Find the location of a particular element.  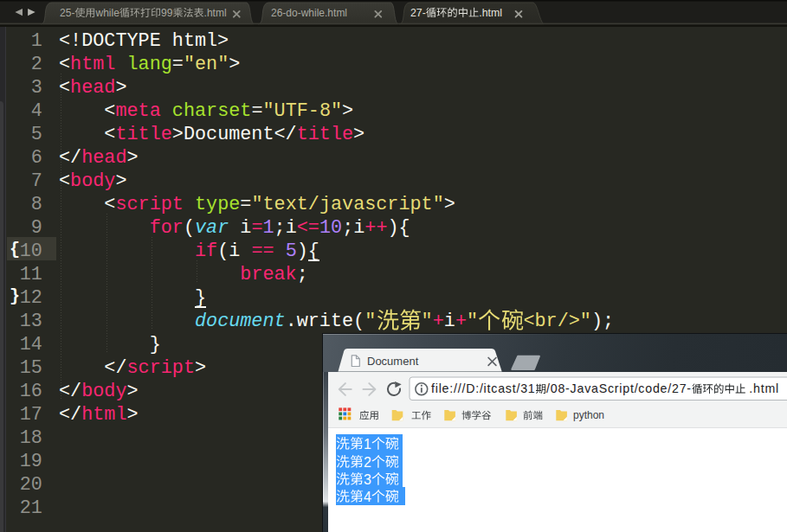

svg-text: 1 is located at coordinates (367, 445).